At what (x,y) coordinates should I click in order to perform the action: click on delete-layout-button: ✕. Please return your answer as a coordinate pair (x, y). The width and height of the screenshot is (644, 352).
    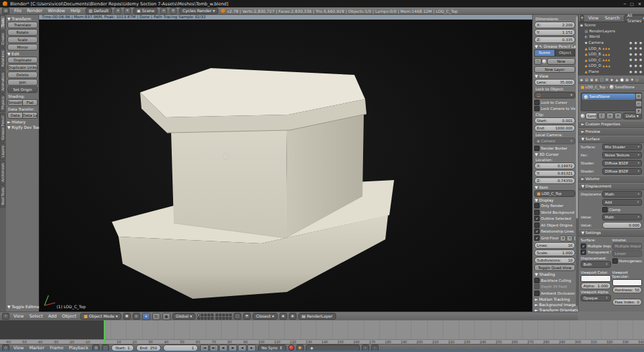
    Looking at the image, I should click on (127, 11).